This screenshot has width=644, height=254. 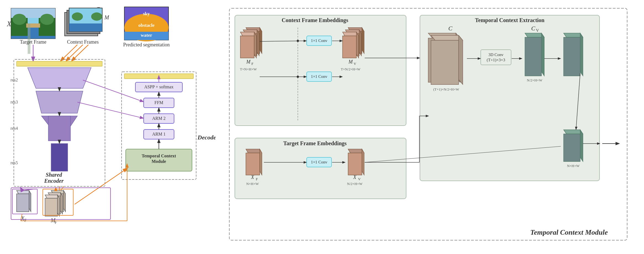 What do you see at coordinates (446, 89) in the screenshot?
I see `c-dim: (T+1)×N/2×H×W` at bounding box center [446, 89].